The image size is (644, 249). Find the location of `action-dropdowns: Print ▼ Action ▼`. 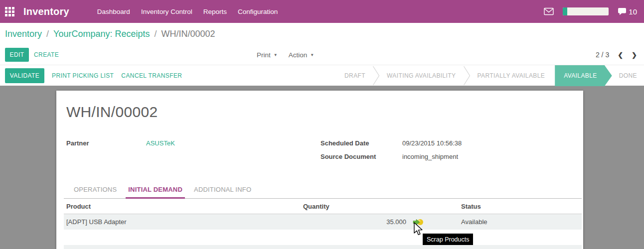

action-dropdowns: Print ▼ Action ▼ is located at coordinates (285, 55).